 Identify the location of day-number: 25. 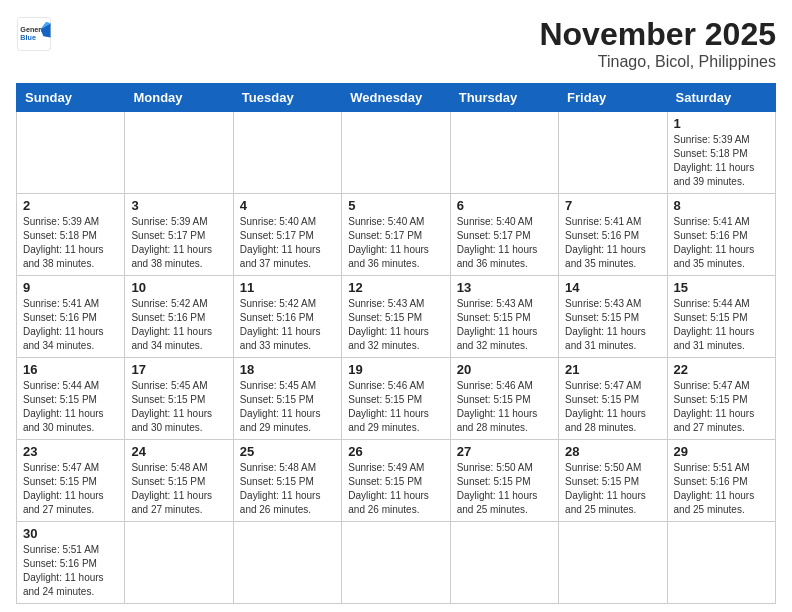
(288, 452).